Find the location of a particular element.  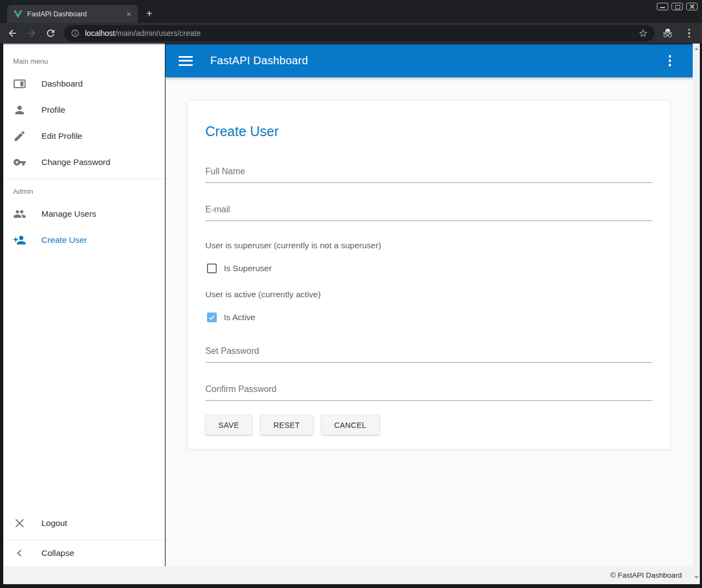

reset-button: RESET is located at coordinates (286, 425).